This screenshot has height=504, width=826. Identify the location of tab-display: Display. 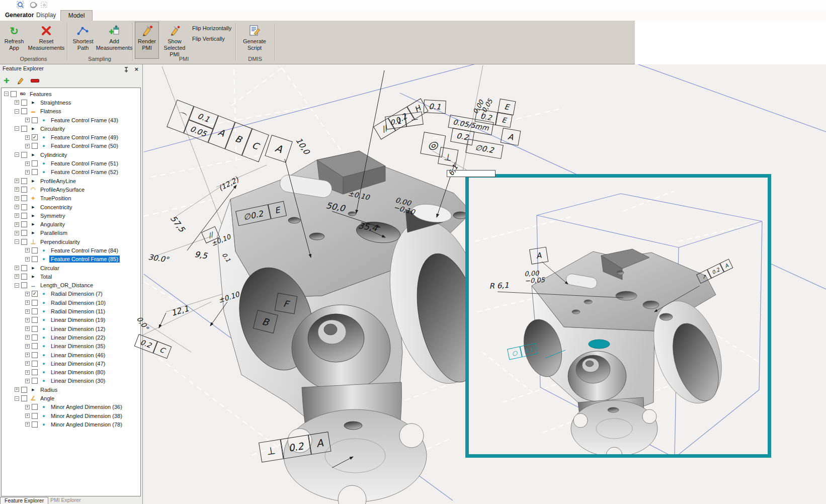
(46, 15).